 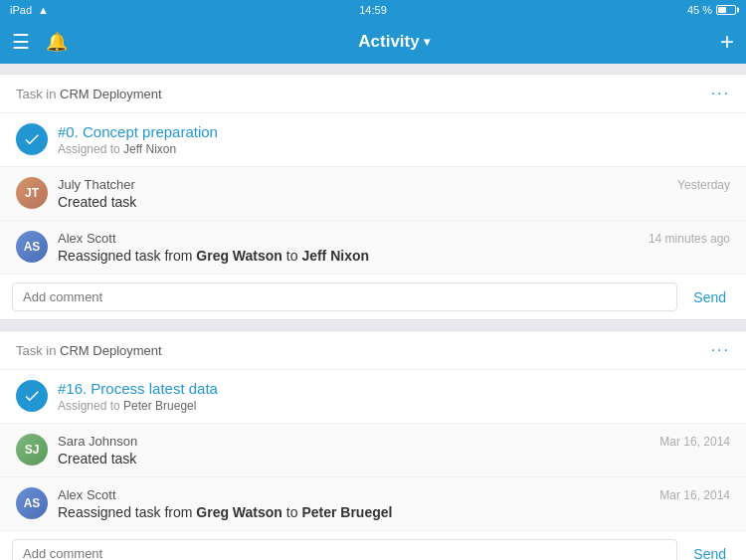 I want to click on activity-time: 14 minutes ago, so click(x=689, y=239).